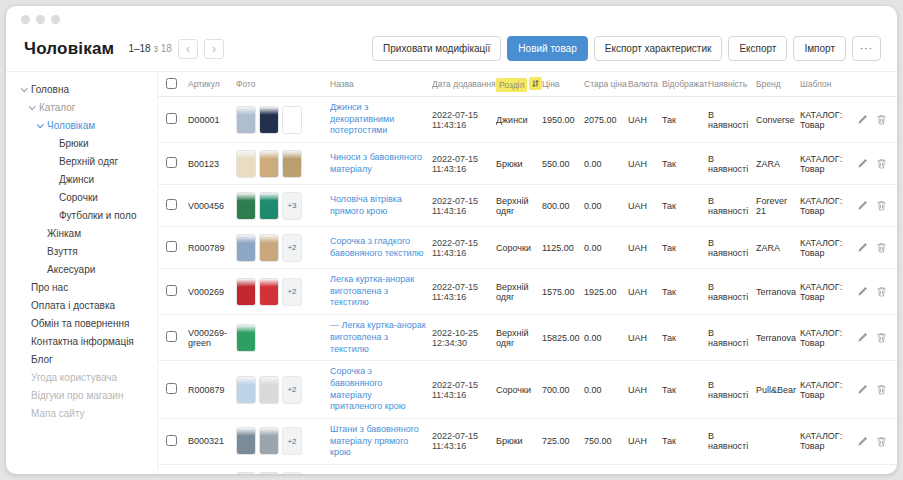  Describe the element at coordinates (82, 179) in the screenshot. I see `sidebar-item: Джинси` at that location.